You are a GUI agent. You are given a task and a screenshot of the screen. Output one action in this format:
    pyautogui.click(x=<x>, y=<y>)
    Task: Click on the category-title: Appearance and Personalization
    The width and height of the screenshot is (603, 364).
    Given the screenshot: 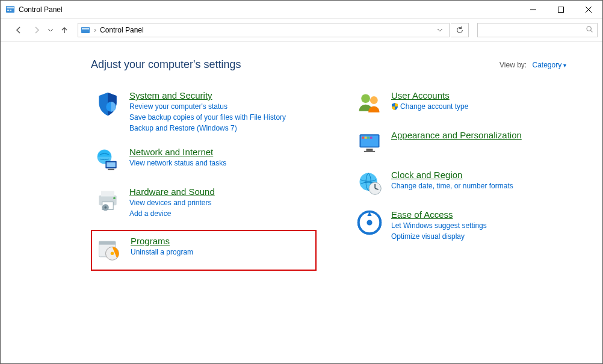 What is the action you would take?
    pyautogui.click(x=456, y=135)
    